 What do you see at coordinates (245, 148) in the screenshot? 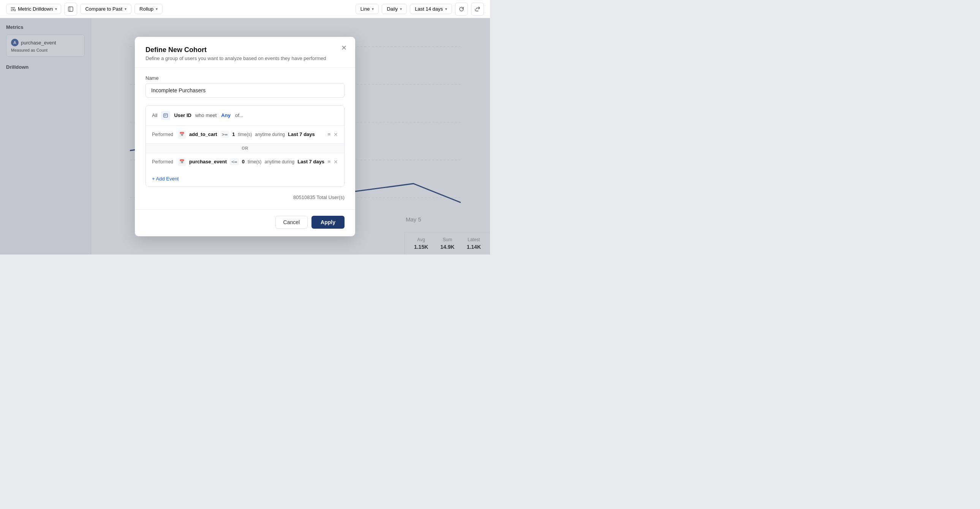
I see `or-divider: OR` at bounding box center [245, 148].